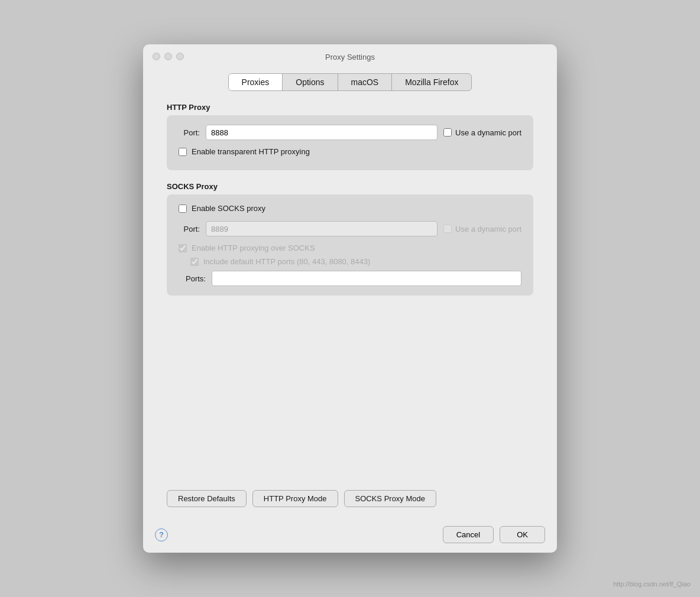 Image resolution: width=700 pixels, height=597 pixels. I want to click on socks-ports-input, so click(367, 278).